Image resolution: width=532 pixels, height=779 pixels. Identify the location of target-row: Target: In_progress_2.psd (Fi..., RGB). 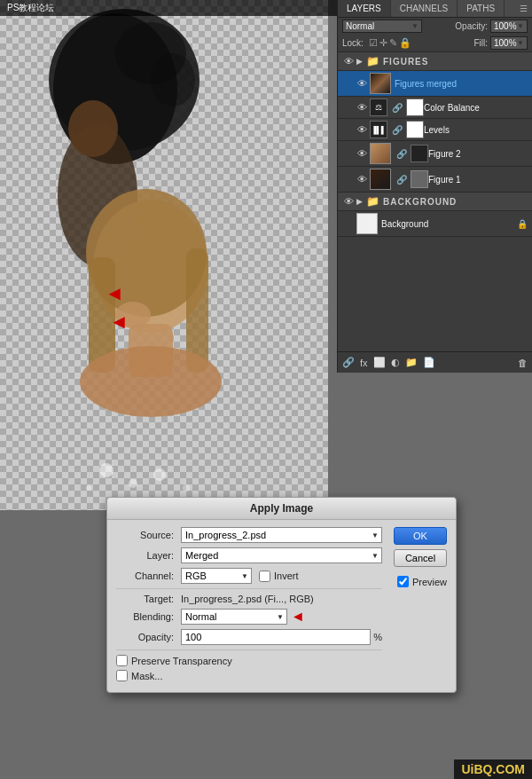
(249, 599).